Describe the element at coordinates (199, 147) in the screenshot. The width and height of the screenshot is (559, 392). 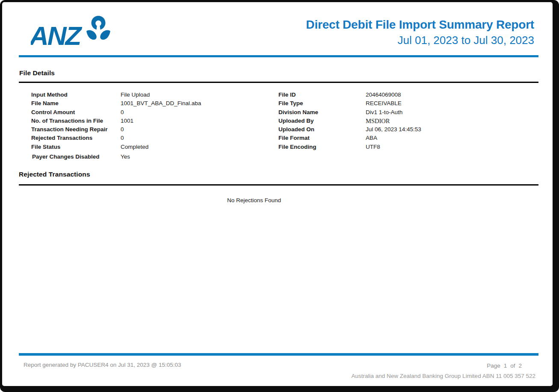
I see `detail-value: Completed` at that location.